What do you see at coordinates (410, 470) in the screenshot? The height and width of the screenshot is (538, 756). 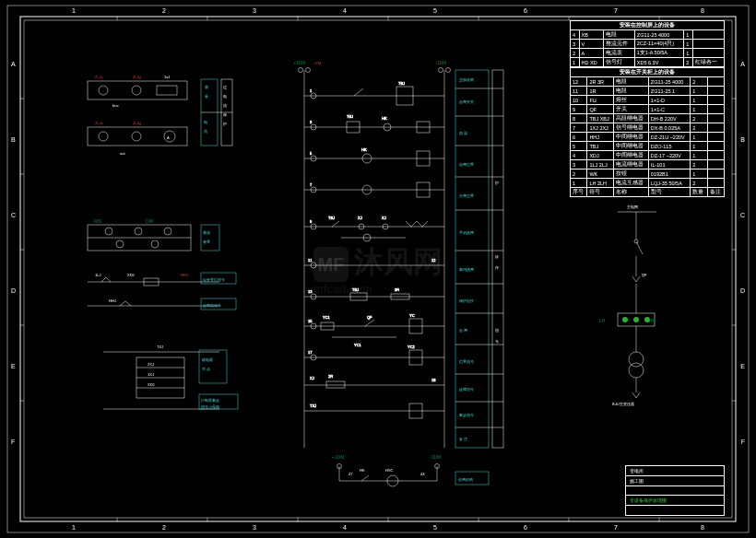 I see `block-closing-coil: +1DM-1DM 4743 HK HXC 合闸机构` at bounding box center [410, 470].